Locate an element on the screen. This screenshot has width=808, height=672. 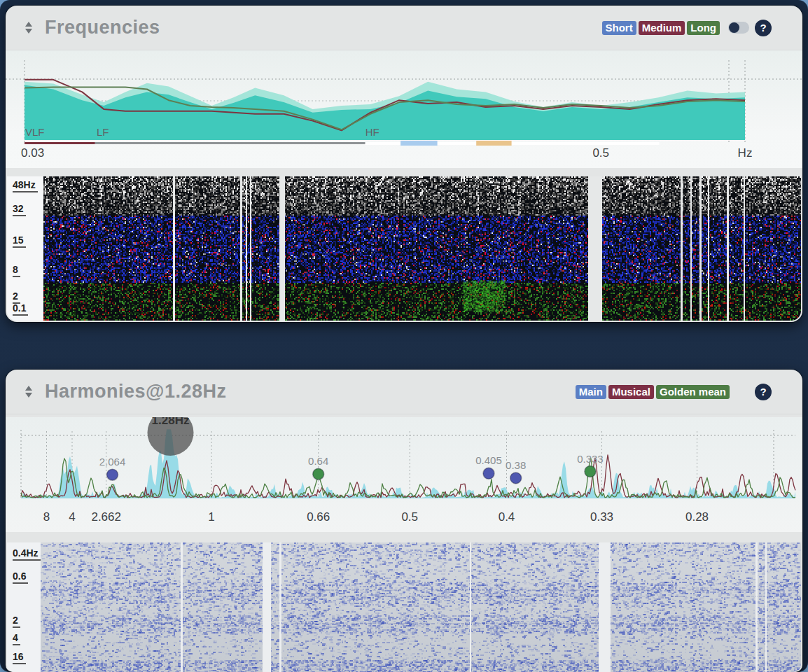
y-label: 2 is located at coordinates (17, 622).